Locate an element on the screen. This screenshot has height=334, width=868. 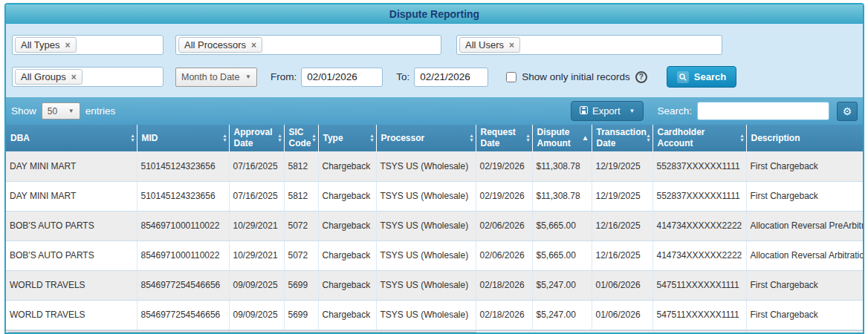
table-cell: 10/29/2021 is located at coordinates (256, 226).